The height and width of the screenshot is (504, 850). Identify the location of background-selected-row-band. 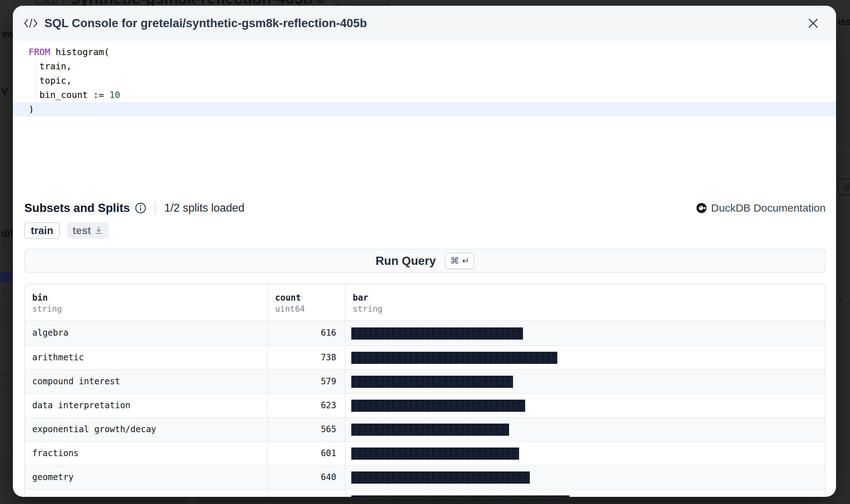
(6, 277).